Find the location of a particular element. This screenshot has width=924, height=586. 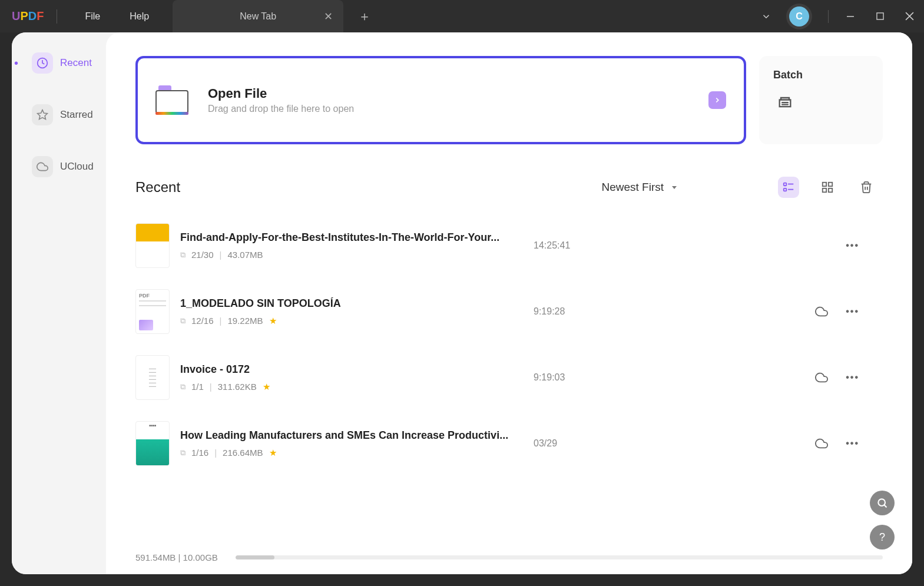

file-time: 9:19:03 is located at coordinates (549, 378).